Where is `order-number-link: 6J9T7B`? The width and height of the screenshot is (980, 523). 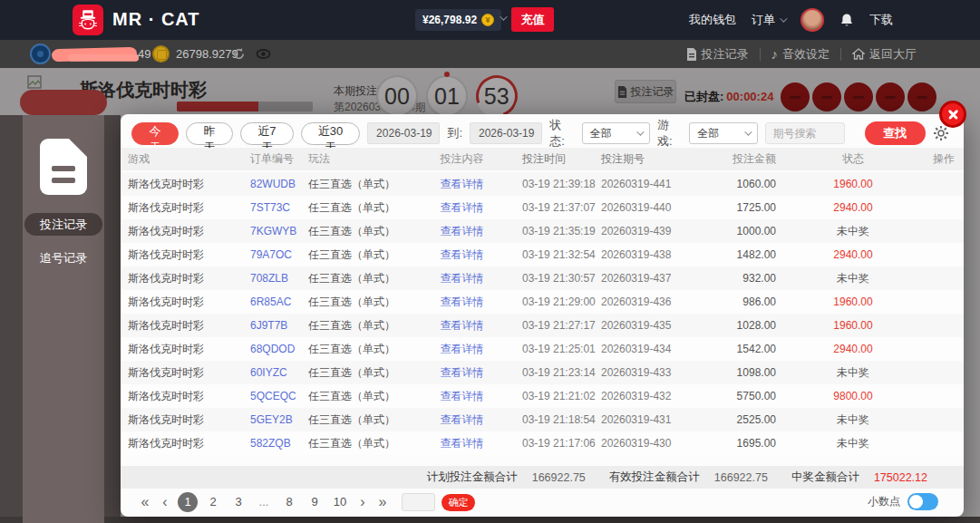
order-number-link: 6J9T7B is located at coordinates (278, 325).